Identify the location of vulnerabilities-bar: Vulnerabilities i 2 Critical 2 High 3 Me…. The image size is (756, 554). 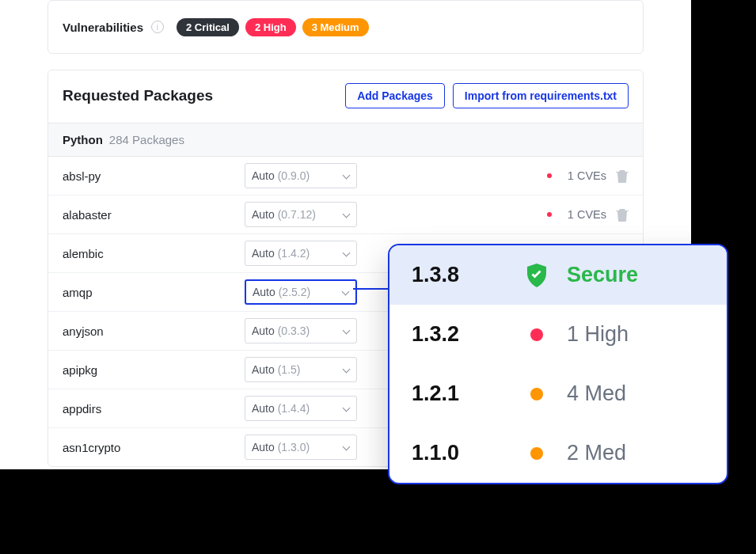
(345, 27).